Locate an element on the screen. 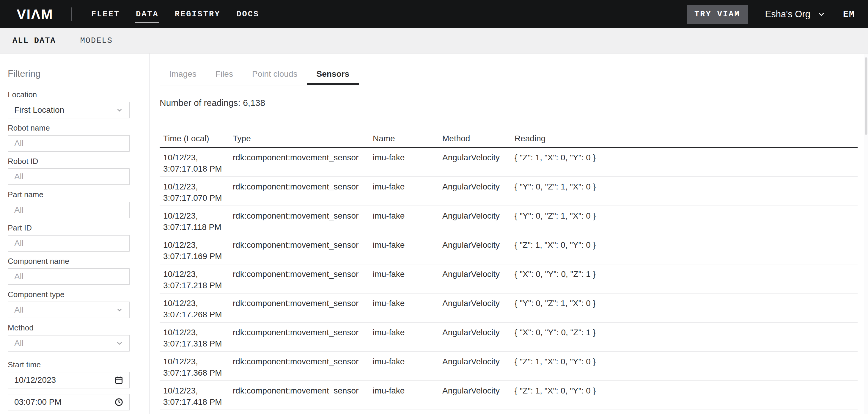 The width and height of the screenshot is (868, 414). component-name-label: Component name is located at coordinates (78, 261).